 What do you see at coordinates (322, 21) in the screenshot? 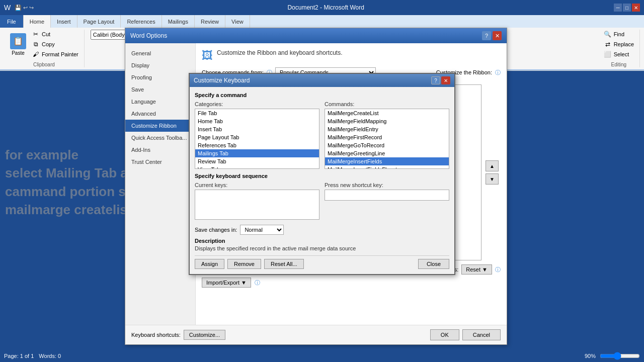
I see `ribbon-tabs: File Home Insert Page Layout References …` at bounding box center [322, 21].